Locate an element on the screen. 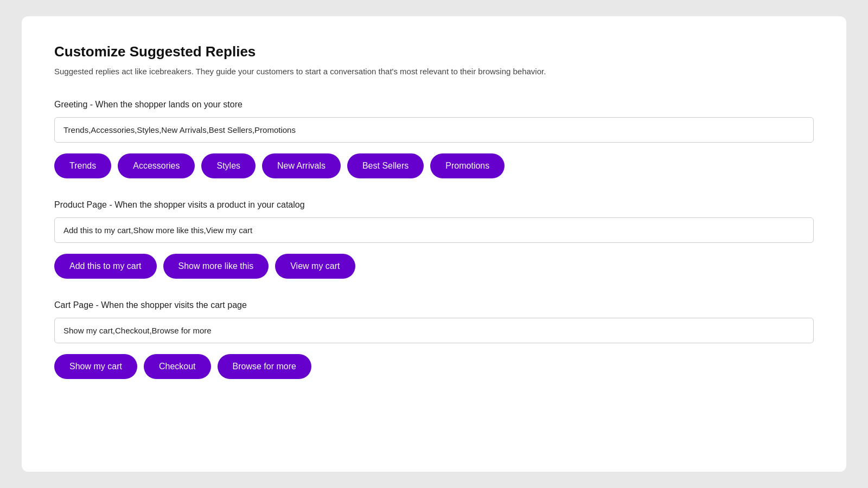  section-greeting: Greeting - When the shopper lands on you… is located at coordinates (434, 139).